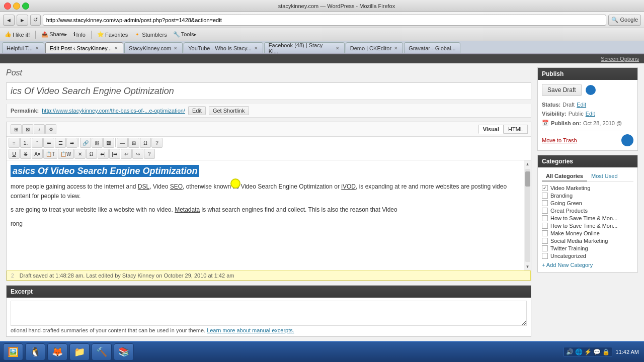 This screenshot has height=362, width=644. What do you see at coordinates (545, 256) in the screenshot?
I see `category-checkbox-uncategorized` at bounding box center [545, 256].